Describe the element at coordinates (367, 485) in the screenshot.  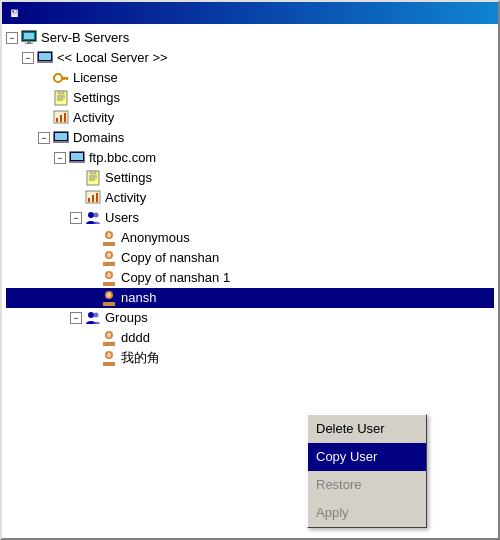
I see `restore-menu-item: Restore` at that location.